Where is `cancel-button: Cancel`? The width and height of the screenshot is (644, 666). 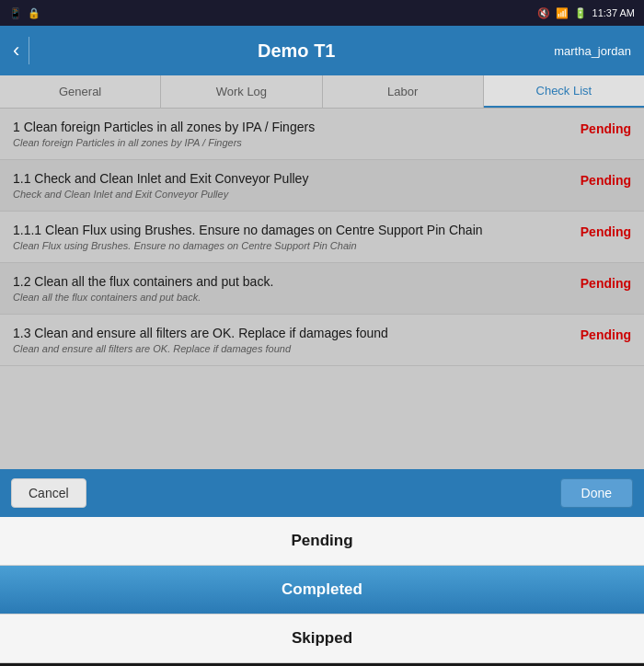
cancel-button: Cancel is located at coordinates (49, 493).